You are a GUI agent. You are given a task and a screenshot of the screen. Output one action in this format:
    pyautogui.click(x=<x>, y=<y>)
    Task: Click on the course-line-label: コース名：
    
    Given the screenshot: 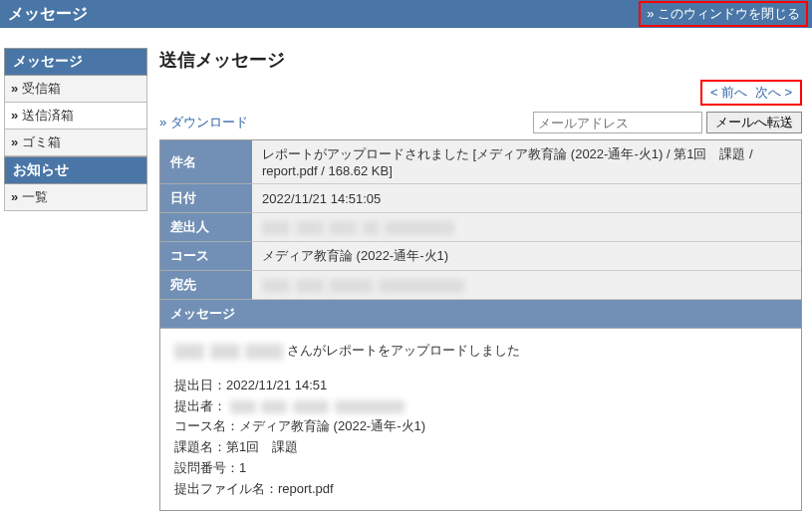 What is the action you would take?
    pyautogui.click(x=207, y=426)
    